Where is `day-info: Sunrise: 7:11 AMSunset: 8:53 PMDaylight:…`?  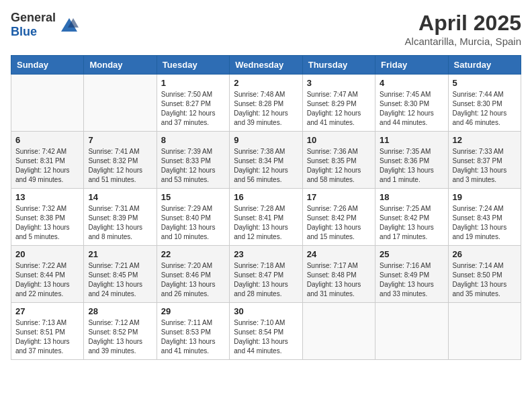 day-info: Sunrise: 7:11 AMSunset: 8:53 PMDaylight:… is located at coordinates (193, 337).